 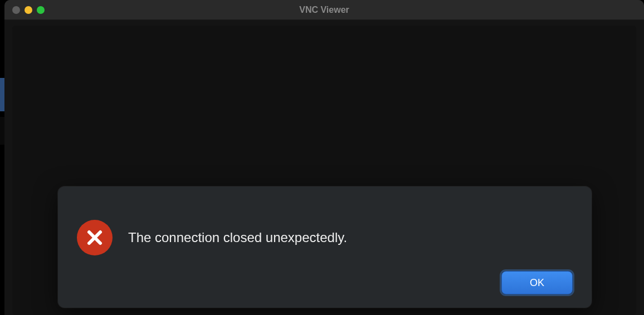 What do you see at coordinates (16, 10) in the screenshot?
I see `close-window-button` at bounding box center [16, 10].